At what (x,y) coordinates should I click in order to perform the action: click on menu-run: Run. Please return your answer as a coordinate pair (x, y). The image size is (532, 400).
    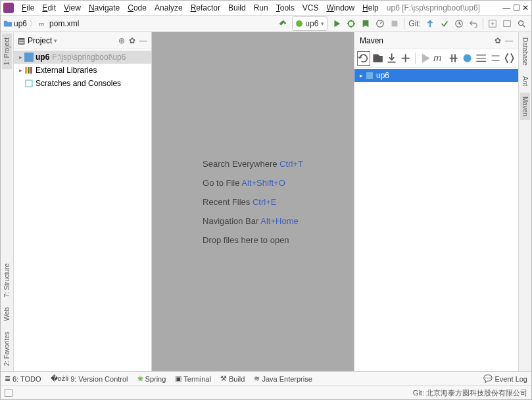
    Looking at the image, I should click on (261, 8).